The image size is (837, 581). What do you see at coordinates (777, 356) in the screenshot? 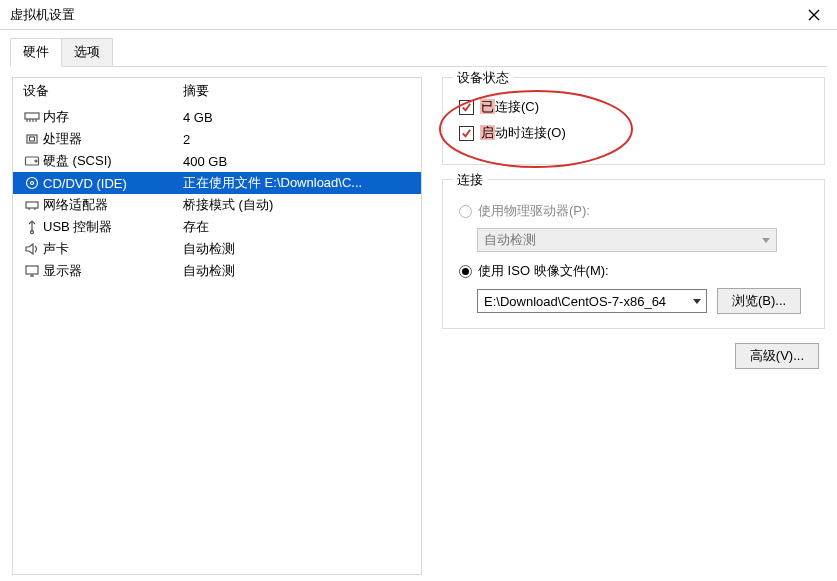
I see `advanced-button: 高级(V)...` at bounding box center [777, 356].